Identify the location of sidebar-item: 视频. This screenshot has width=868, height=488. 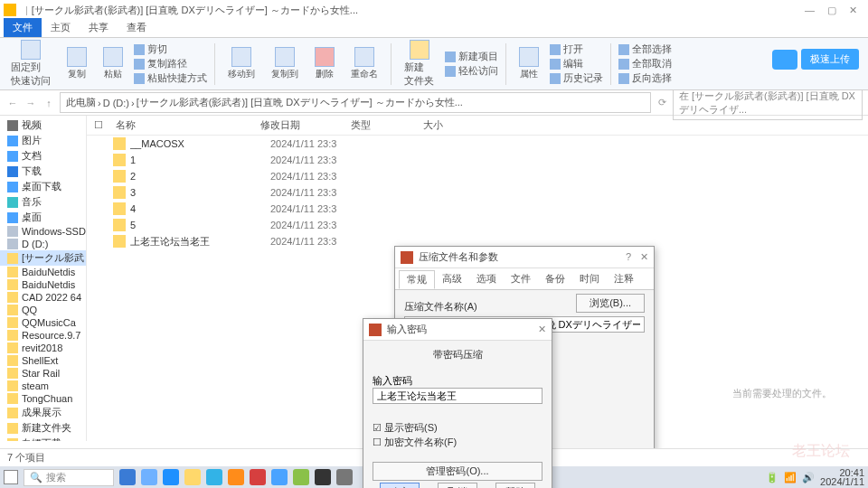
(43, 125).